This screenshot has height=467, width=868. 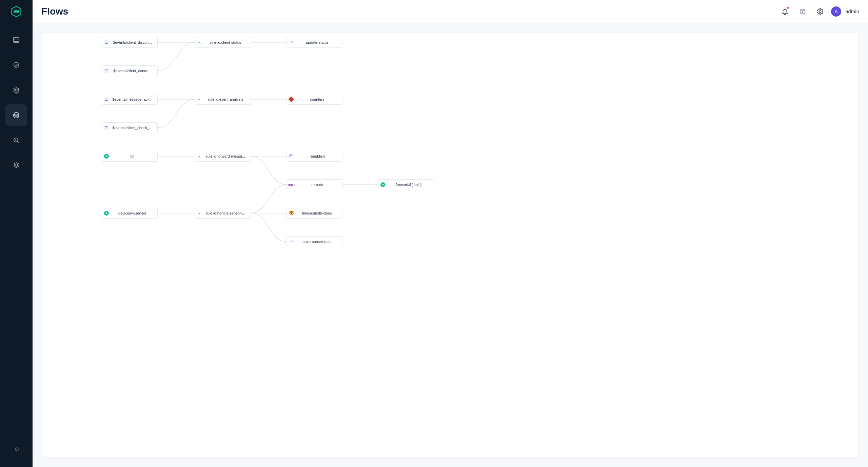 I want to click on node-input-client-check: $events/client_check_..., so click(x=130, y=128).